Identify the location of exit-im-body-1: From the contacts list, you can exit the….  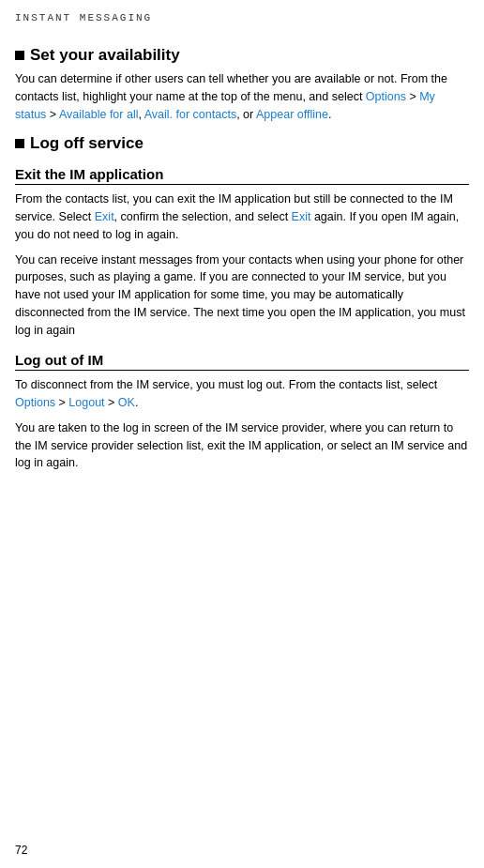
(242, 217).